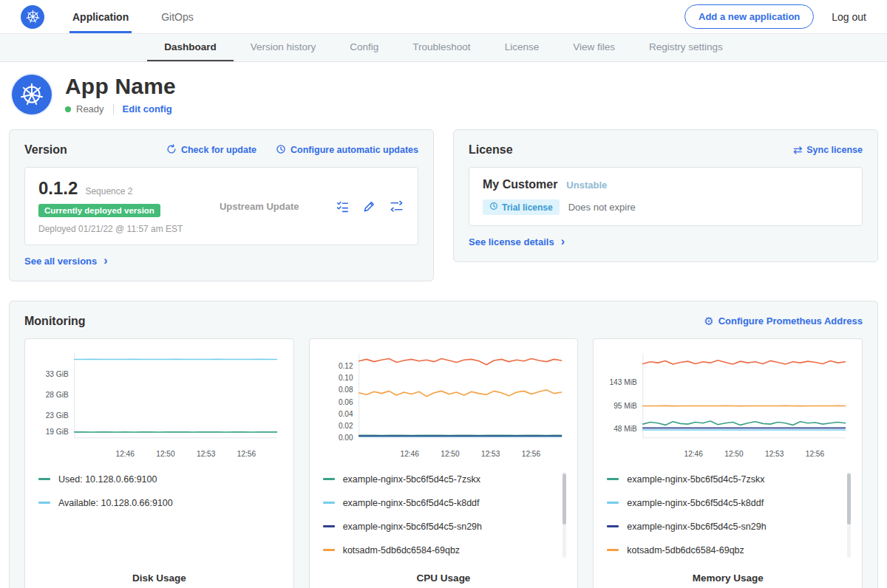  I want to click on view-diff-icon, so click(396, 207).